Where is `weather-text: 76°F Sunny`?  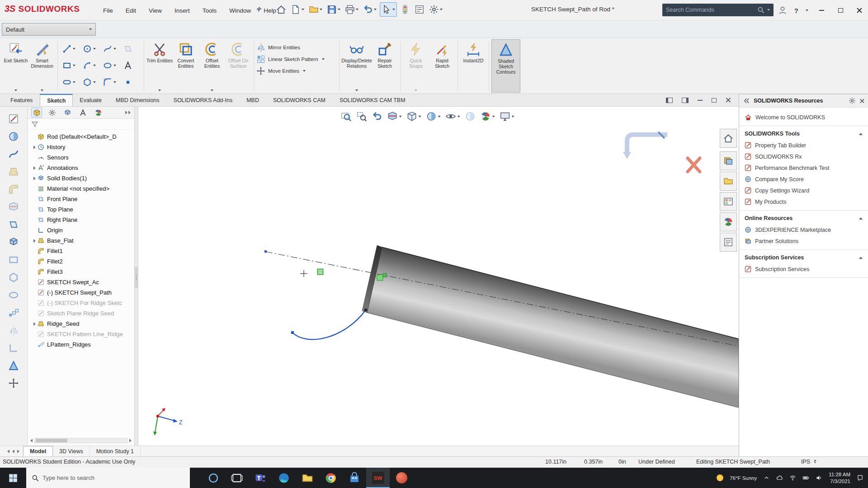 weather-text: 76°F Sunny is located at coordinates (743, 478).